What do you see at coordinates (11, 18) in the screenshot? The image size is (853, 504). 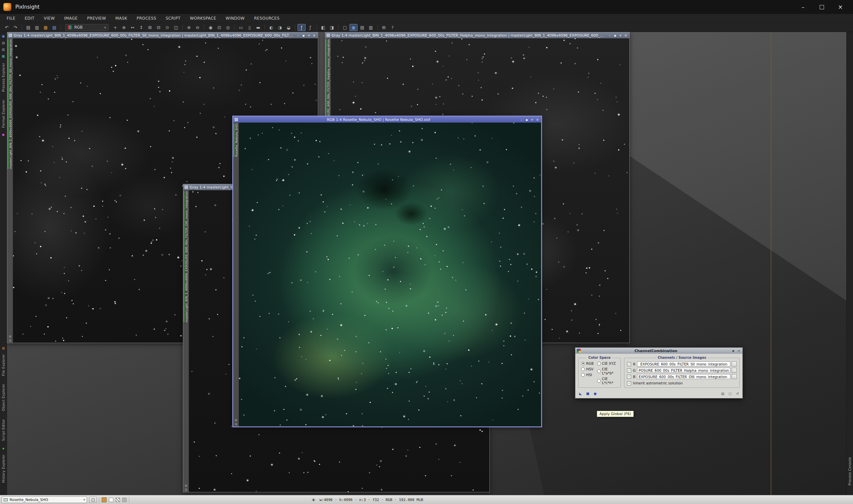 I see `menu-file: FILE` at bounding box center [11, 18].